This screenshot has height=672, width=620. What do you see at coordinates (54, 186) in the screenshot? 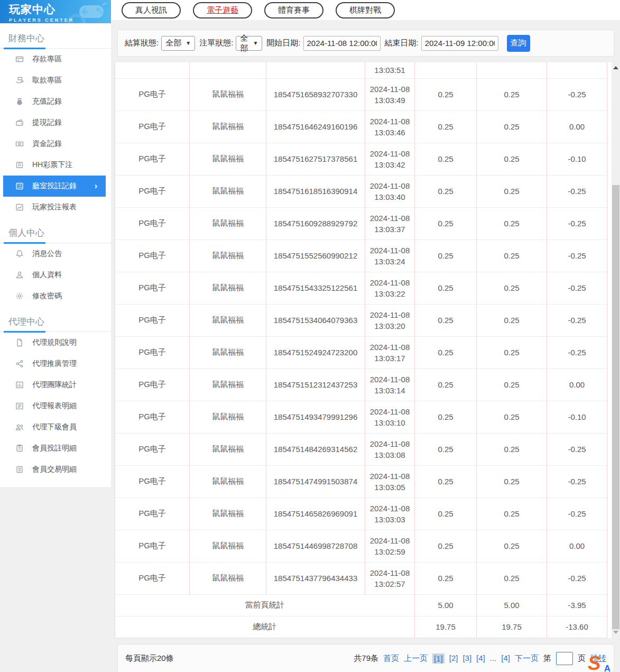
I see `sidebar-item-廳室投註記錄: 廳室投註記錄›` at bounding box center [54, 186].